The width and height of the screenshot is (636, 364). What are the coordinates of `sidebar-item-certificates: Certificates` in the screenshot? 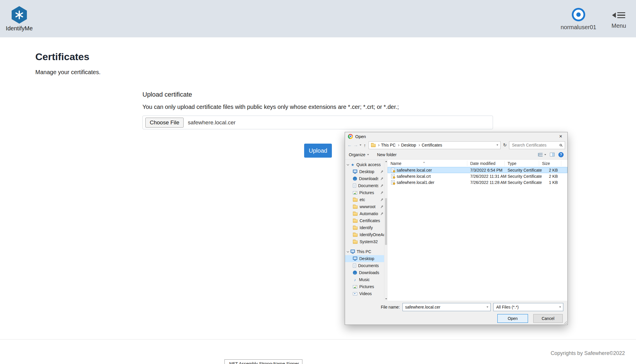 It's located at (365, 221).